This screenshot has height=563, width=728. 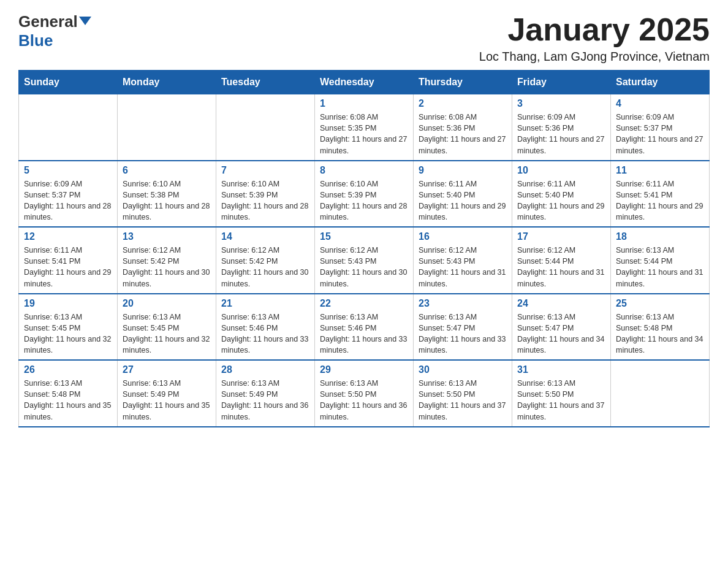 I want to click on day-number: 3, so click(x=561, y=104).